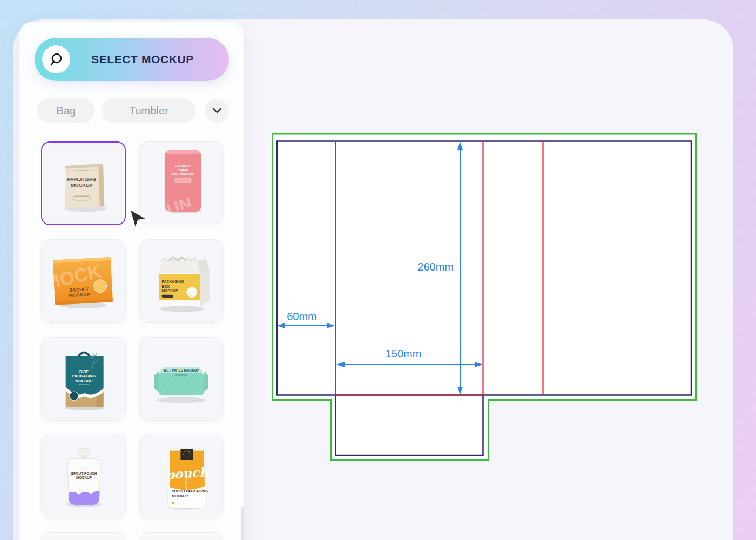  Describe the element at coordinates (83, 281) in the screenshot. I see `sachet-thumbnail: MOCK SACHET MOCKUP` at that location.